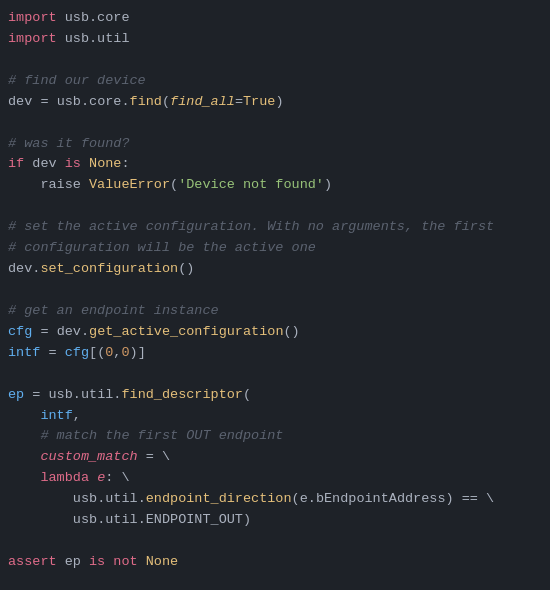 This screenshot has width=550, height=590. I want to click on code-line: raise ValueError('Device not found'), so click(279, 186).